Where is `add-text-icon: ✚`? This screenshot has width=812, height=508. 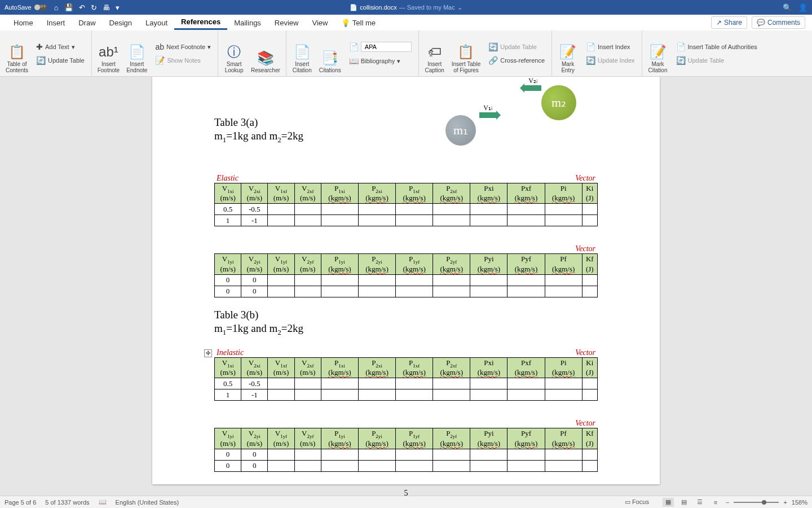 add-text-icon: ✚ is located at coordinates (39, 47).